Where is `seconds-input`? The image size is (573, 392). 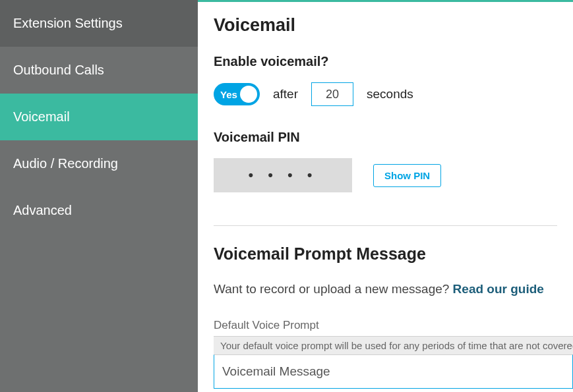 seconds-input is located at coordinates (332, 94).